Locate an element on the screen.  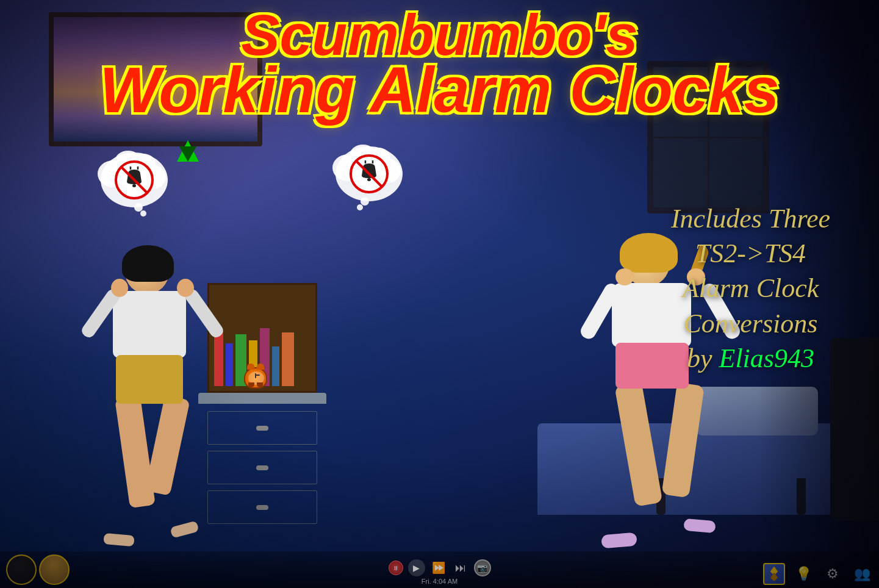
dresser is located at coordinates (262, 454).